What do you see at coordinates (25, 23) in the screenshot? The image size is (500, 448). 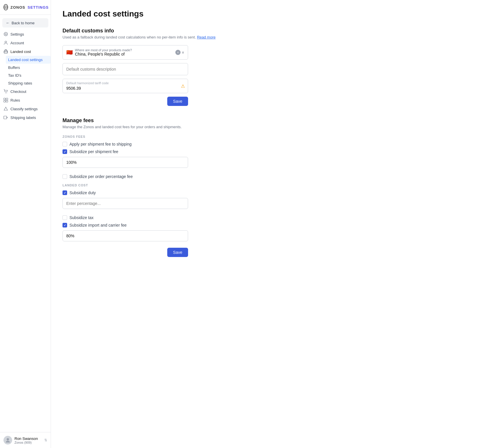 I see `back-to-home-button: ← Back to home` at bounding box center [25, 23].